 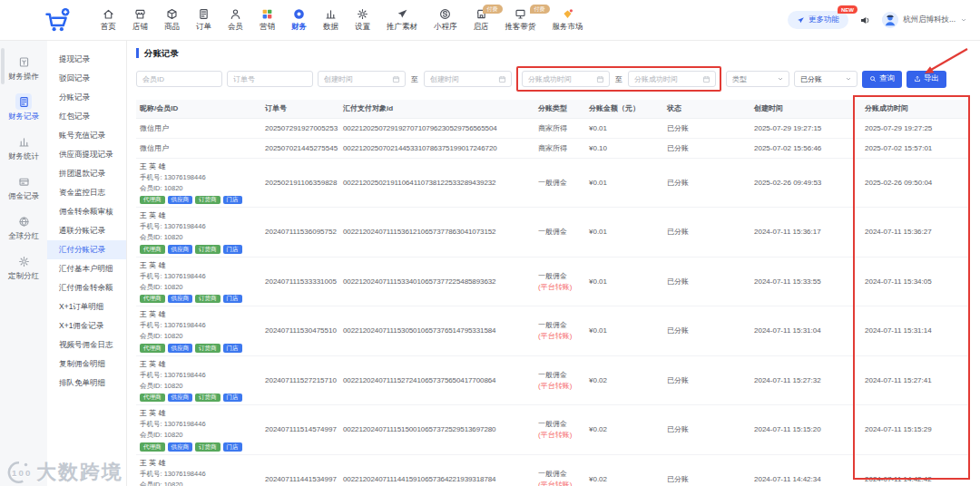 What do you see at coordinates (890, 20) in the screenshot?
I see `avatar` at bounding box center [890, 20].